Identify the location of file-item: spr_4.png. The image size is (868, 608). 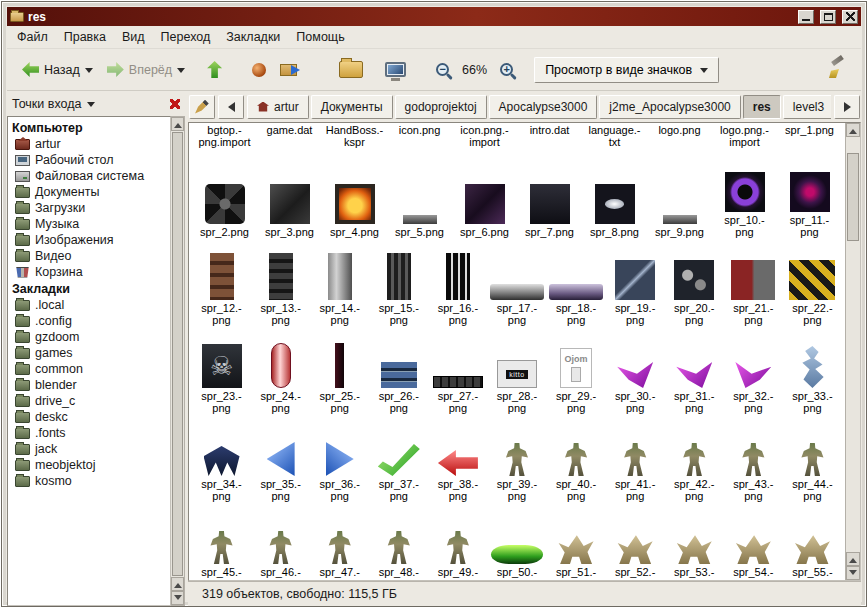
(354, 194).